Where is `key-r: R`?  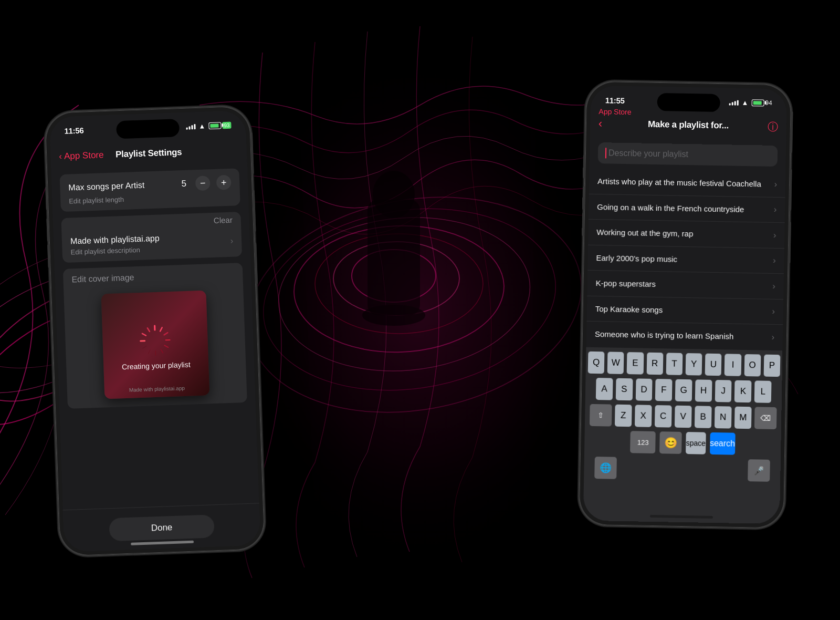 key-r: R is located at coordinates (655, 364).